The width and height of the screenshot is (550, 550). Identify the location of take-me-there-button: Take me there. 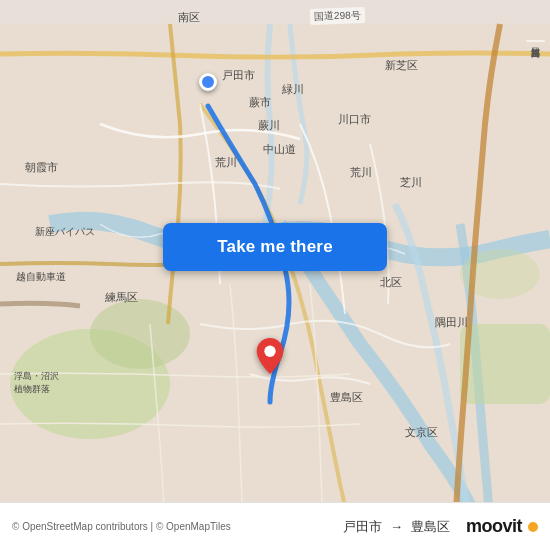
(275, 247).